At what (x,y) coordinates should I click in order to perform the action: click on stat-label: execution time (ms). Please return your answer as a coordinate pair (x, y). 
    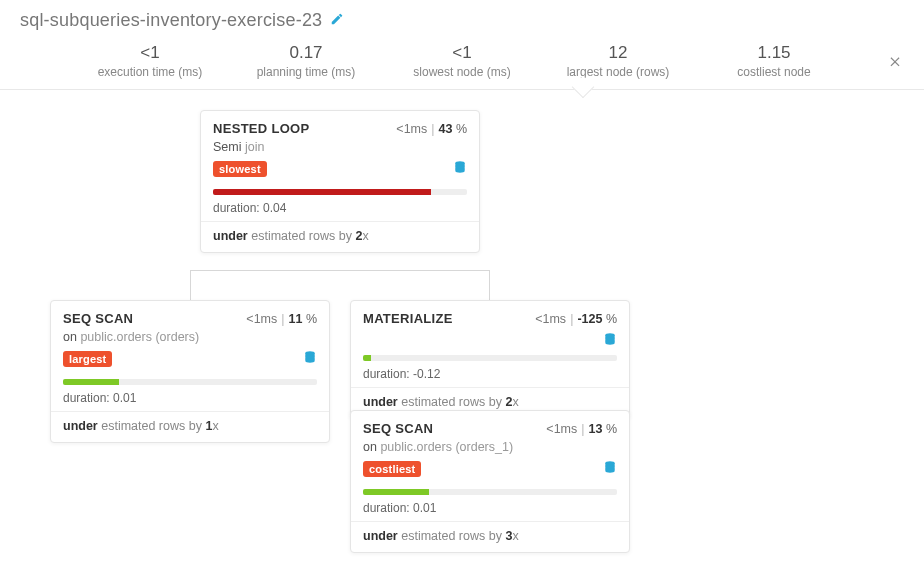
    Looking at the image, I should click on (150, 72).